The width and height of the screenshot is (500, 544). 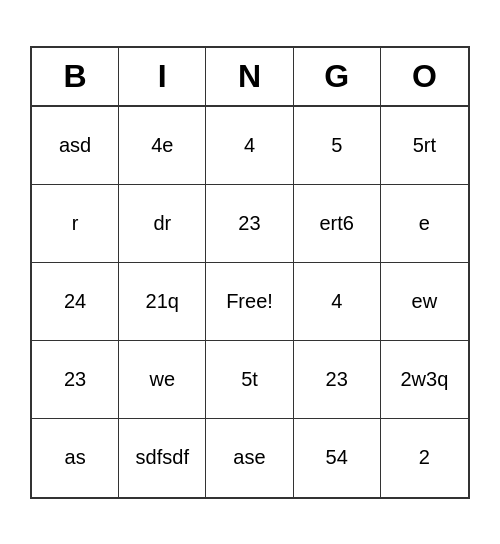 I want to click on header-cell: B, so click(x=76, y=76).